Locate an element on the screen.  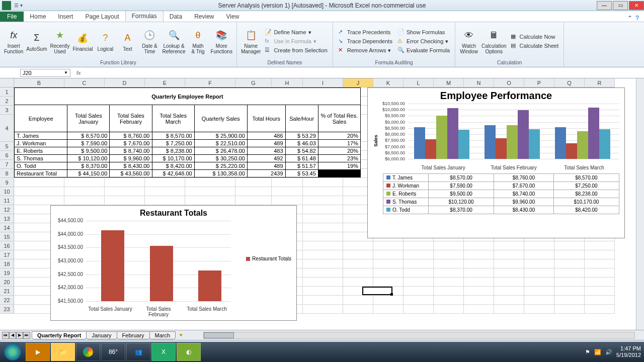
formula-auditing-label: Formula Auditing is located at coordinates (394, 62).